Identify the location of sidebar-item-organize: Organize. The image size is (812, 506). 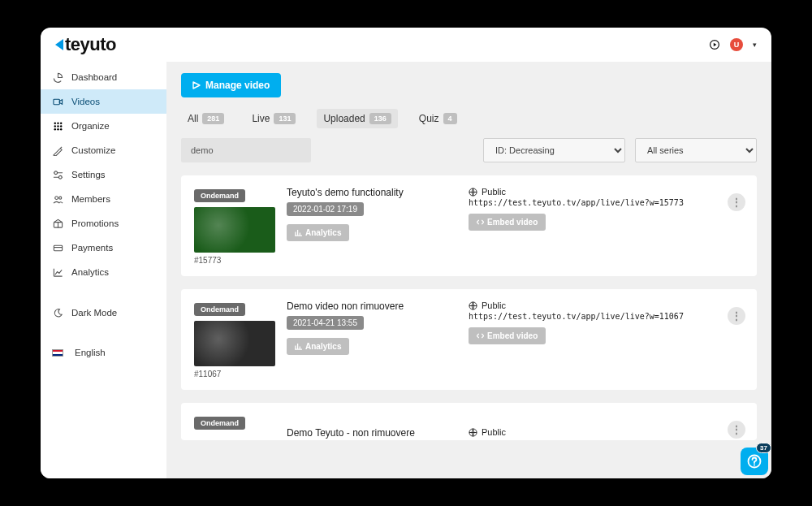
(104, 126).